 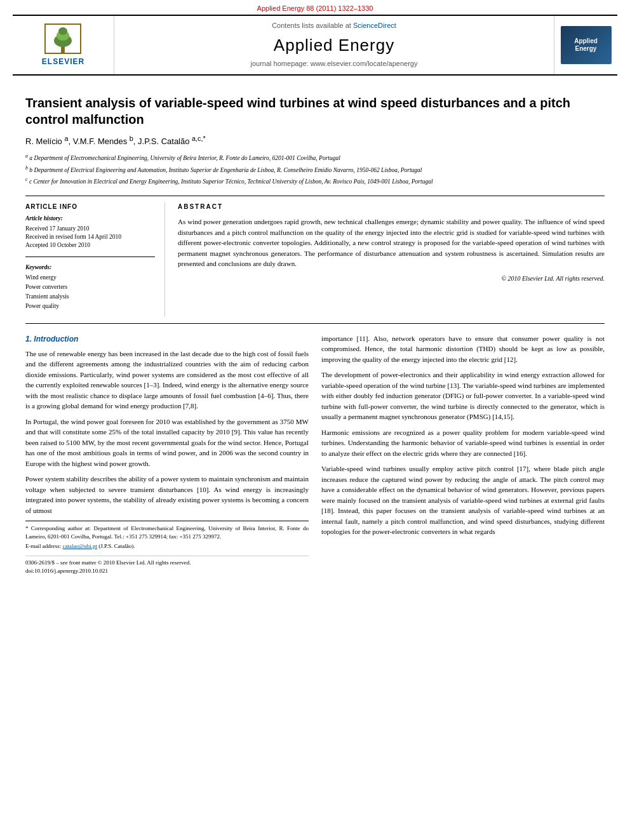 I want to click on applied-energy-logo: AppliedEnergy, so click(x=586, y=45).